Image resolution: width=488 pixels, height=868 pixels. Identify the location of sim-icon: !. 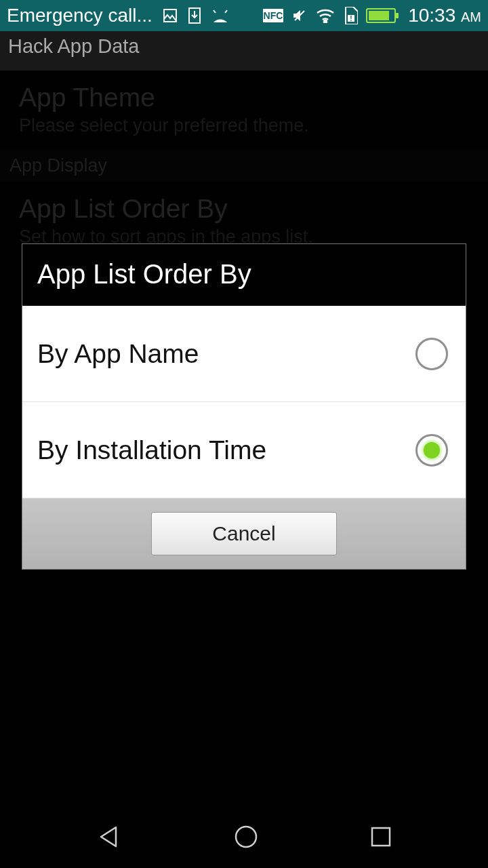
(350, 16).